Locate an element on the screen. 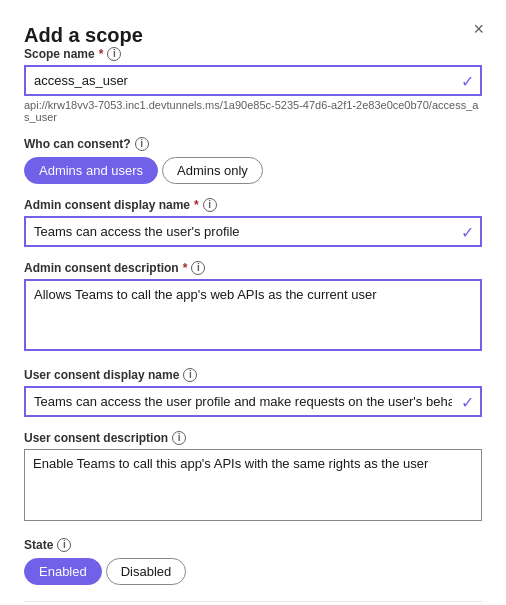 This screenshot has width=506, height=605. admin-consent-description-label: Admin consent description * i is located at coordinates (253, 268).